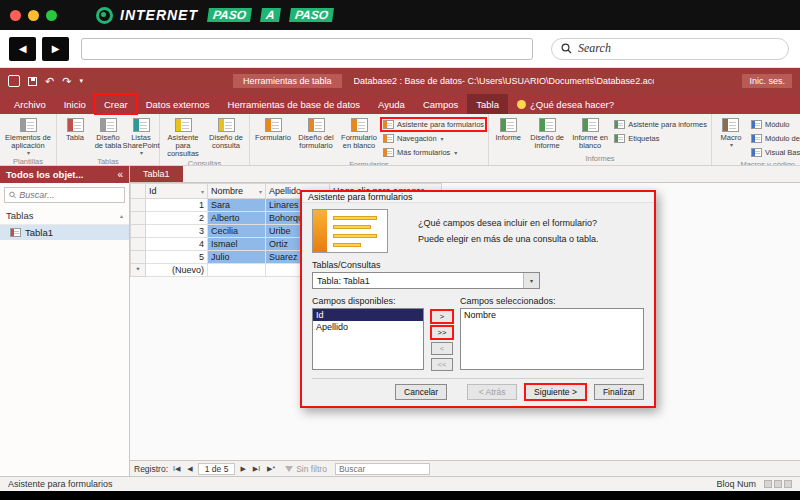 The image size is (800, 500). Describe the element at coordinates (141, 136) in the screenshot. I see `listas-sharepoint-button: Listas SharePoint ▾` at that location.